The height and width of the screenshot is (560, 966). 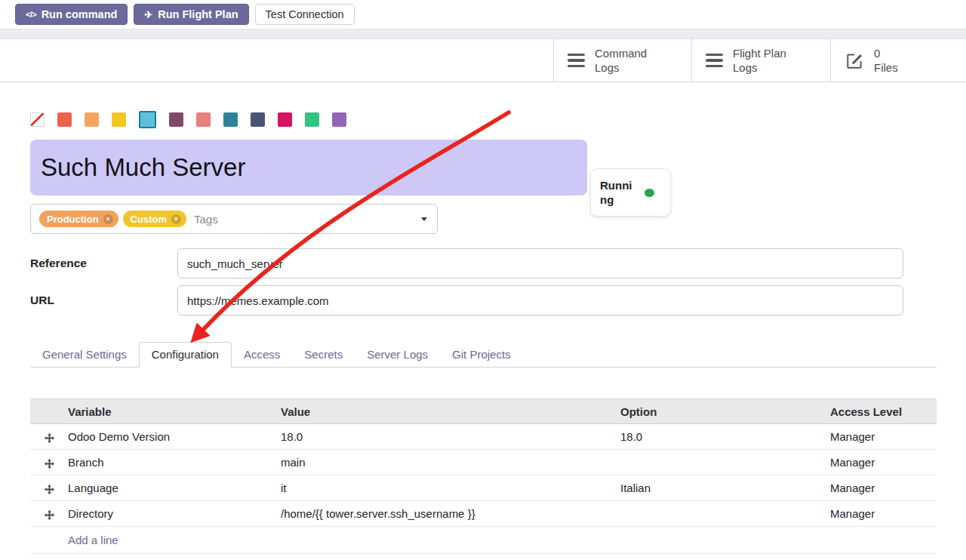 I want to click on edit-icon, so click(x=854, y=60).